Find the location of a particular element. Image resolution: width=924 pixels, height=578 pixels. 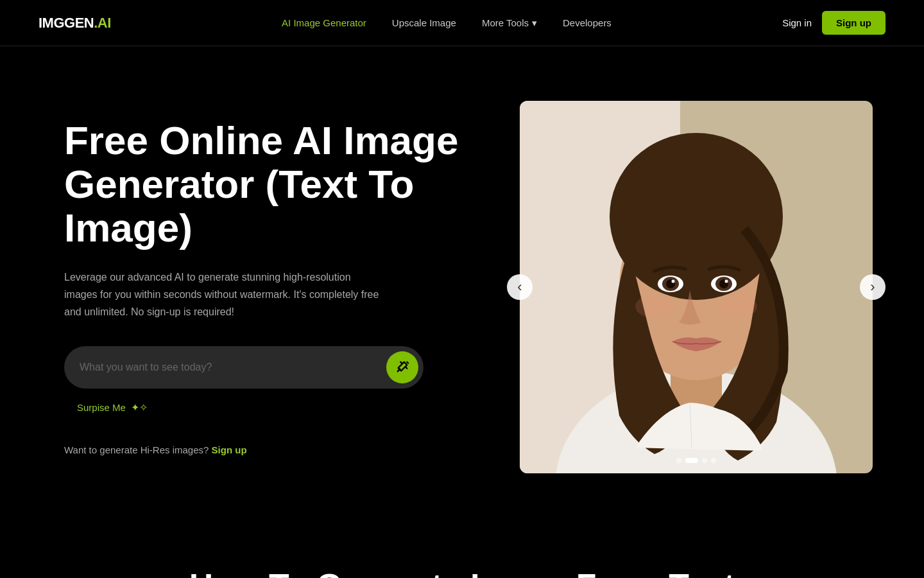

hires-signup-link: Sign up is located at coordinates (230, 450).